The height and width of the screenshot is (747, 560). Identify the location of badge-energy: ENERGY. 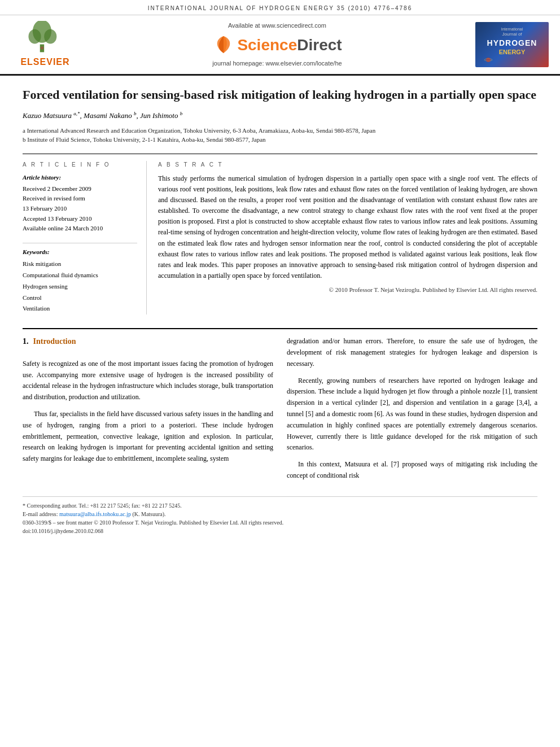
(512, 52).